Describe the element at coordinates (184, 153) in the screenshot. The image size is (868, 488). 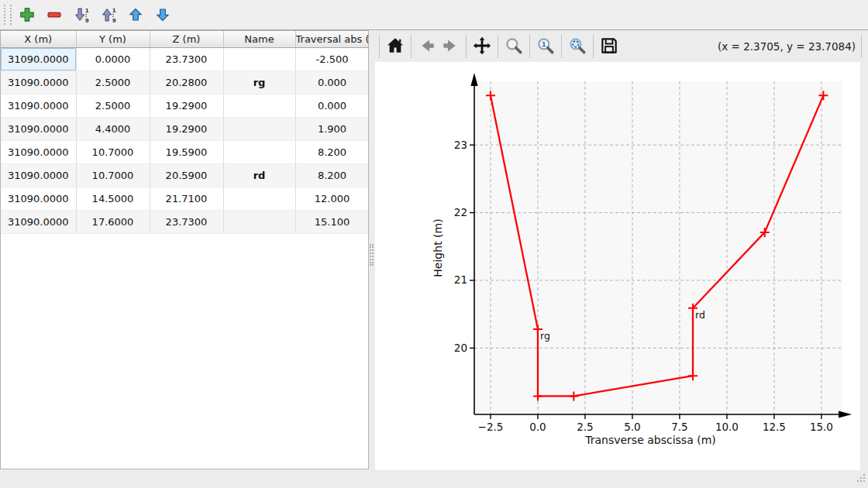
I see `table-row: 31090.000010.700019.59008.200` at that location.